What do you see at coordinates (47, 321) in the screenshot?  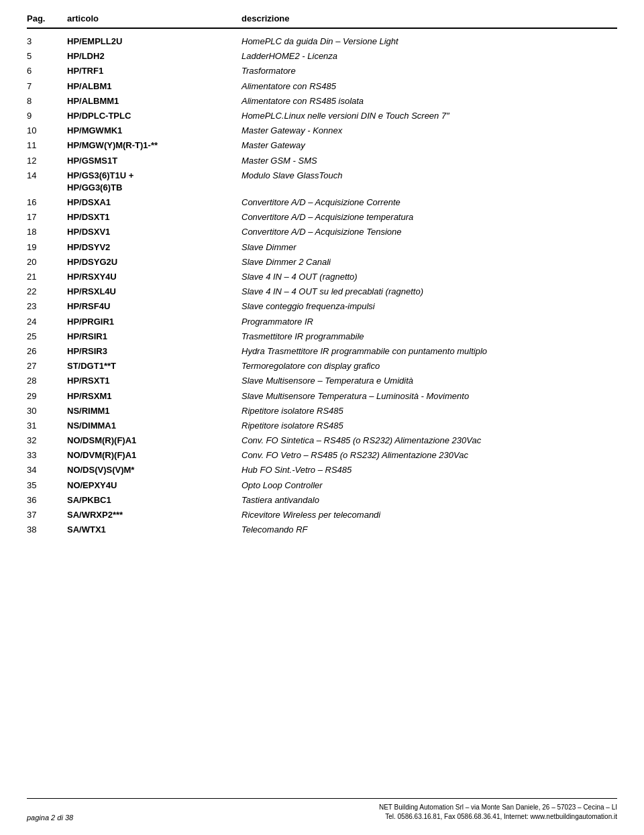 I see `cell-pag: 24` at bounding box center [47, 321].